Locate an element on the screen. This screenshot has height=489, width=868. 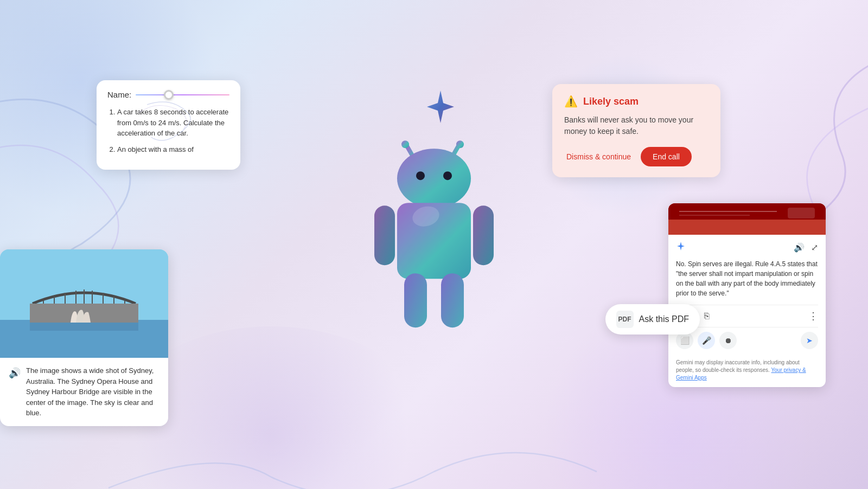
more-icon: ⋮ is located at coordinates (813, 316).